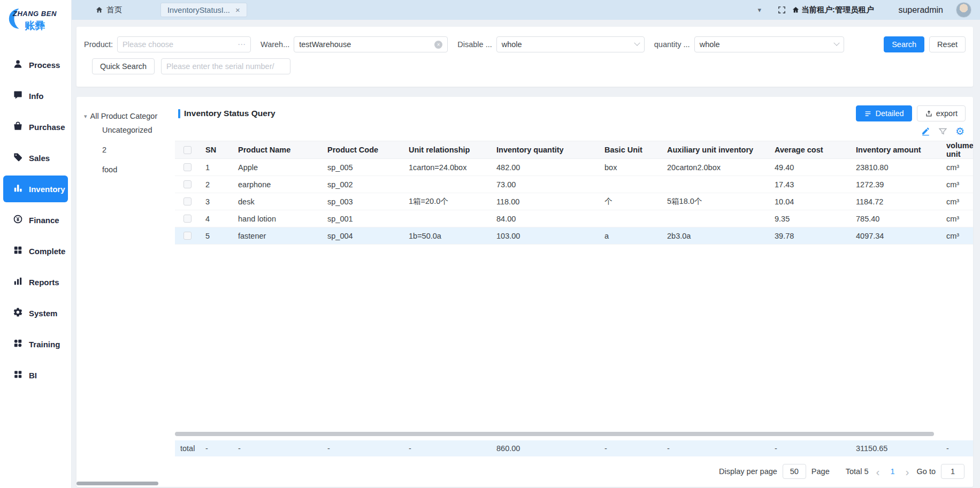 The width and height of the screenshot is (980, 488). What do you see at coordinates (363, 219) in the screenshot?
I see `table-cell: sp_001` at bounding box center [363, 219].